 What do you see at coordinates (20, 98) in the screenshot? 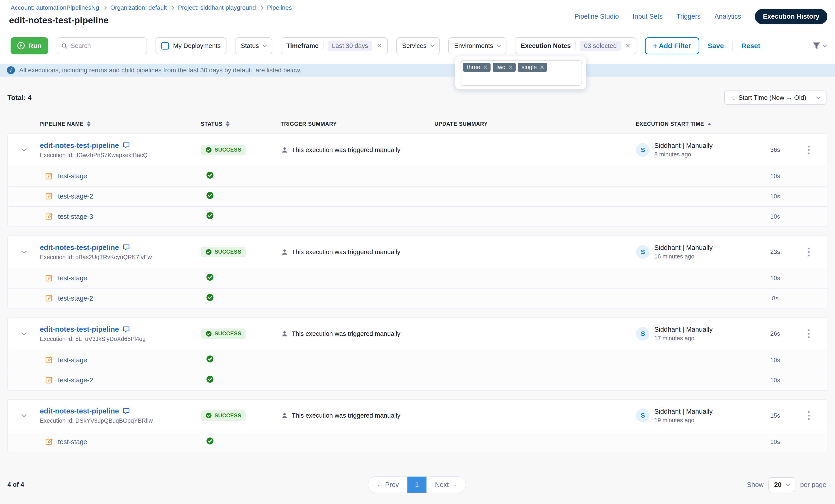
I see `total-count: Total: 4` at bounding box center [20, 98].